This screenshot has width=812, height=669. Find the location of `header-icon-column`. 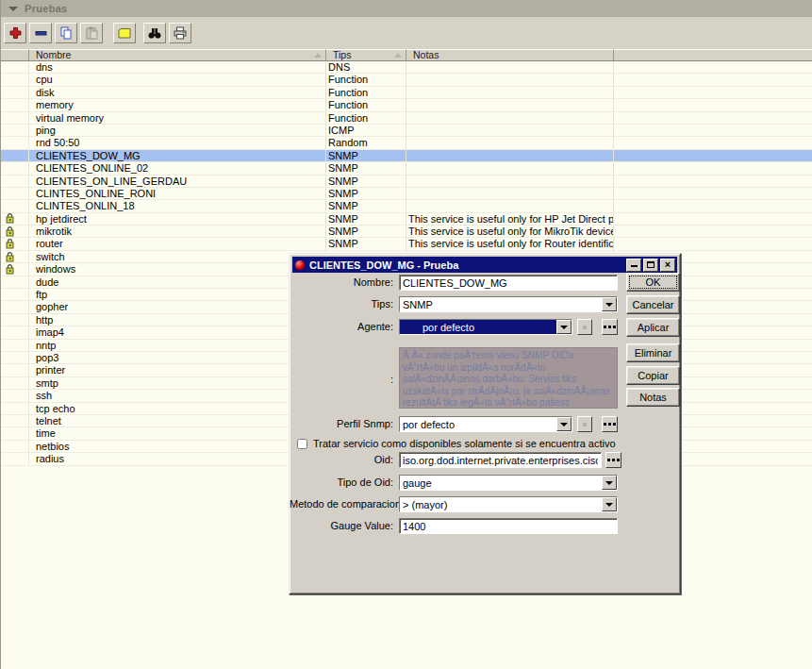

header-icon-column is located at coordinates (15, 55).